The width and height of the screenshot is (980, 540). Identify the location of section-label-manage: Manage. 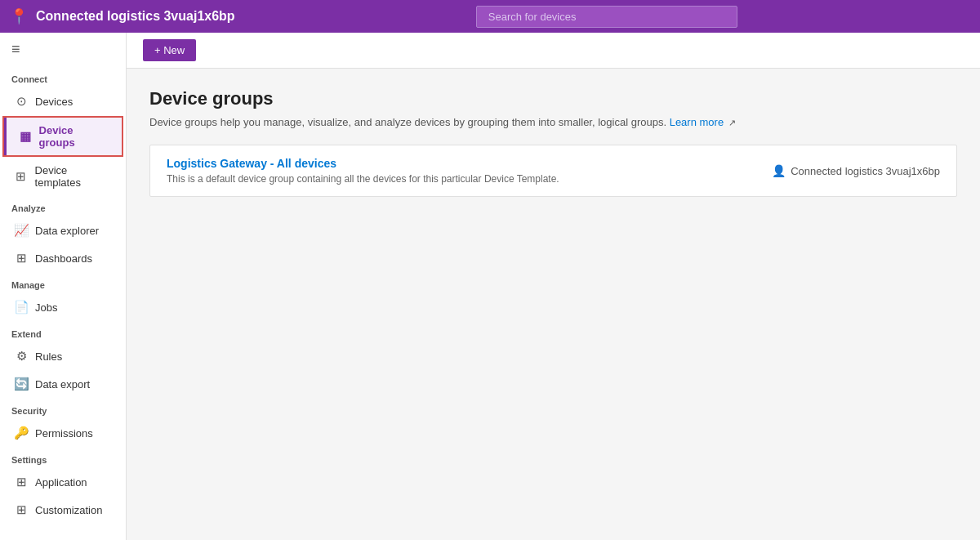
(63, 283).